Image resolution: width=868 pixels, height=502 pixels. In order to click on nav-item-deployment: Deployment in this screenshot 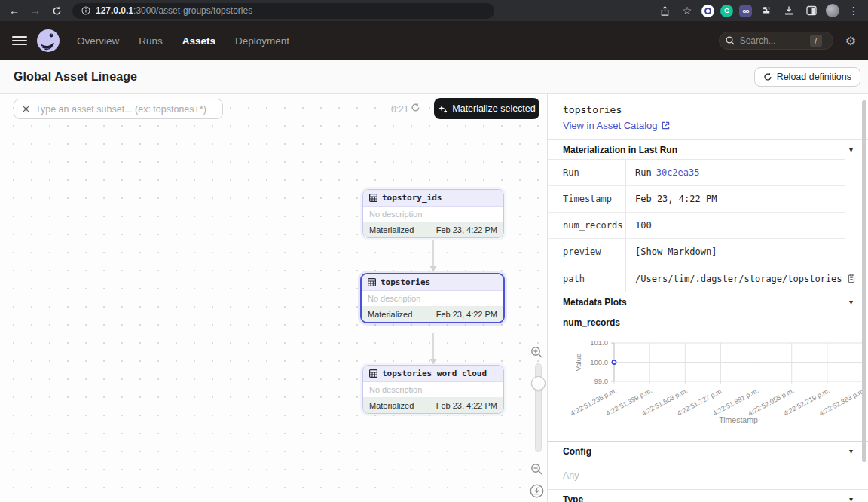, I will do `click(262, 41)`.